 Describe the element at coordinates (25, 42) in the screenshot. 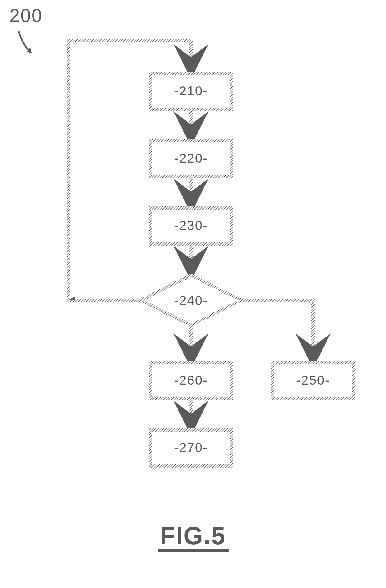

I see `reference-arrow-icon` at that location.